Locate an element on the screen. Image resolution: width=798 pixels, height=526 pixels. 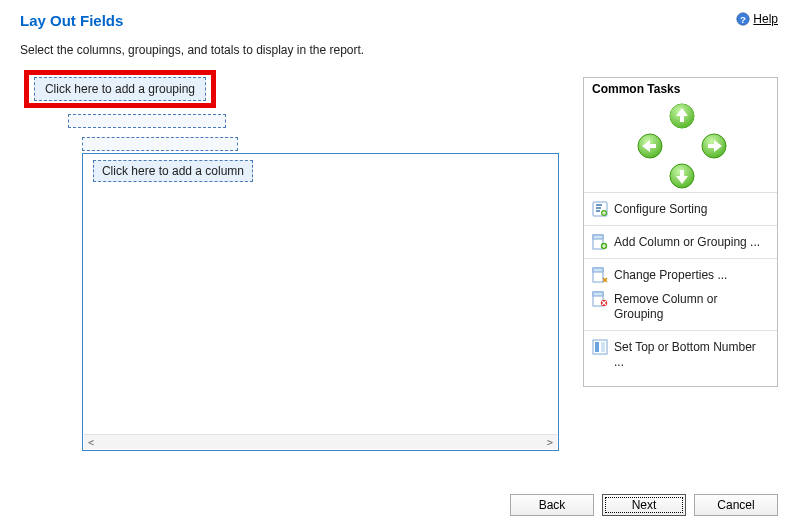
set-top-bottom-task: Set Top or Bottom Number ... is located at coordinates (680, 354).